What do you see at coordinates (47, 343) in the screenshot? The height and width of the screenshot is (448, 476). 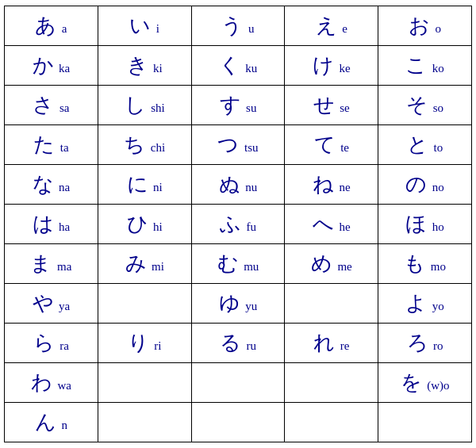 I see `kana-char: ら` at bounding box center [47, 343].